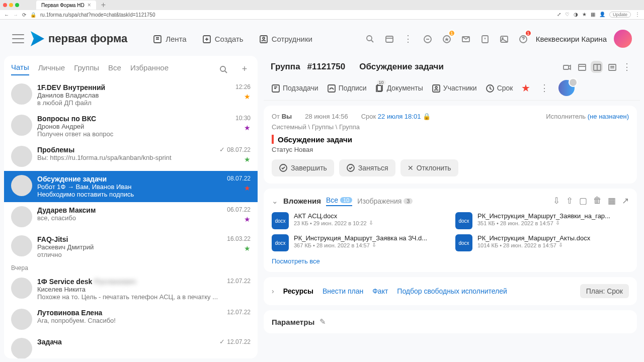 The height and width of the screenshot is (362, 644). I want to click on username: Квеквескири Карина, so click(572, 39).